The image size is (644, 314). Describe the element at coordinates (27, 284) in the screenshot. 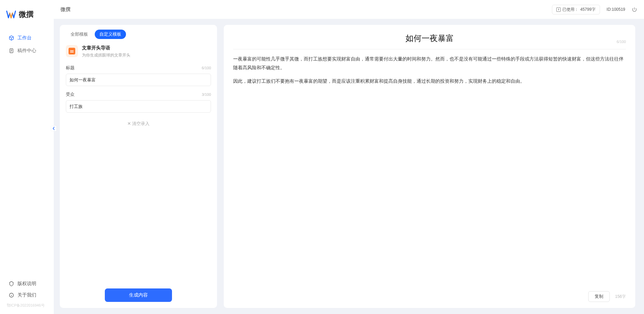

I see `sidebar-item-copyright: 版权说明` at that location.